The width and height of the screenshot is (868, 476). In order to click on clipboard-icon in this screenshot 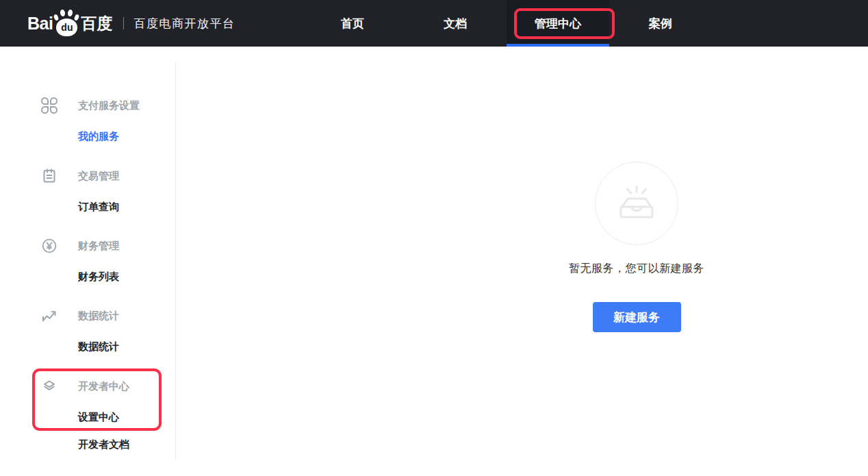, I will do `click(49, 176)`.